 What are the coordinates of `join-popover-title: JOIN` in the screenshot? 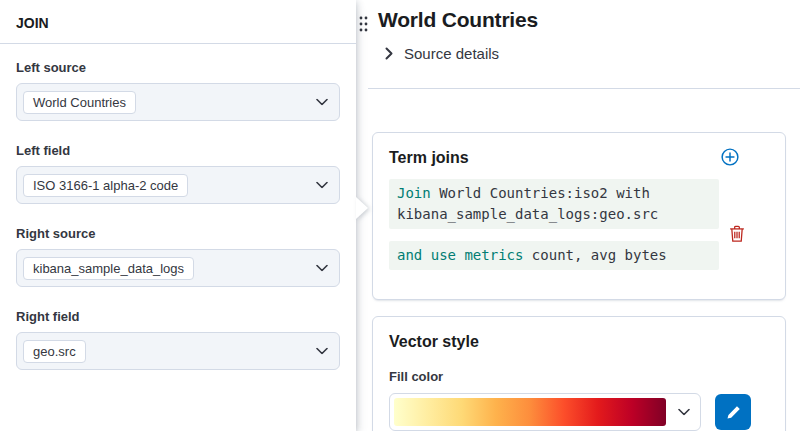 It's located at (178, 22).